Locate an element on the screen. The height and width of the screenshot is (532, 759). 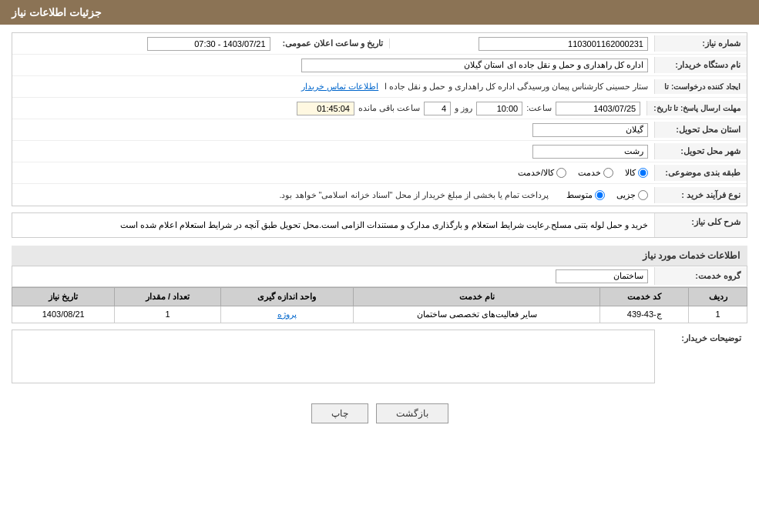
order-number-label: شماره نیاز: is located at coordinates (700, 43).